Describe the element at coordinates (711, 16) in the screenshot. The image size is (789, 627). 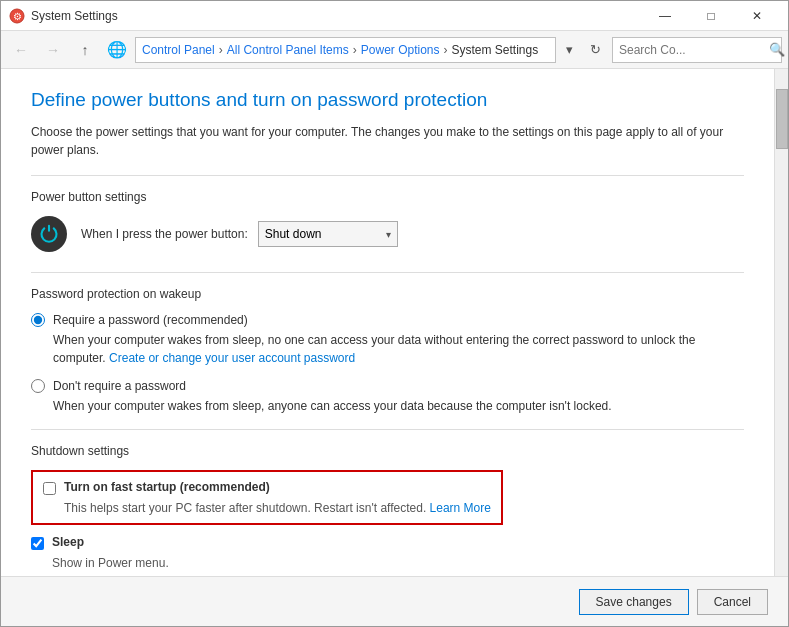
I see `window-controls: — □ ✕` at that location.